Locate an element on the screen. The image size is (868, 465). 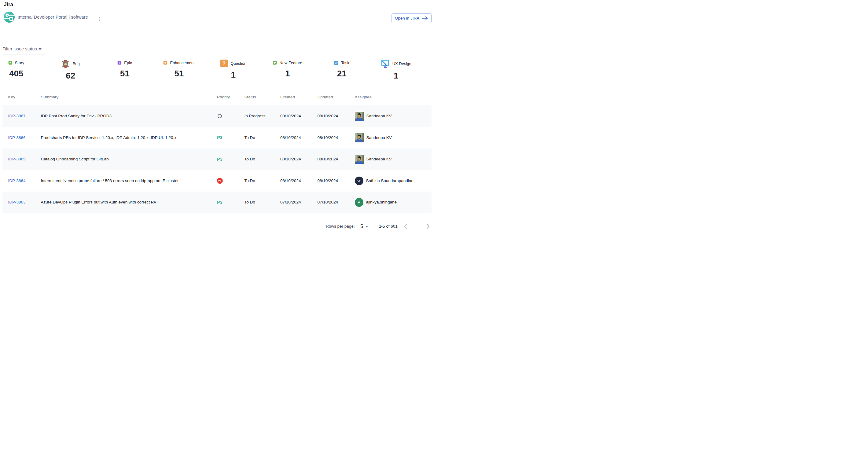
filter-issue-status-label: Filter issue status is located at coordinates (20, 49).